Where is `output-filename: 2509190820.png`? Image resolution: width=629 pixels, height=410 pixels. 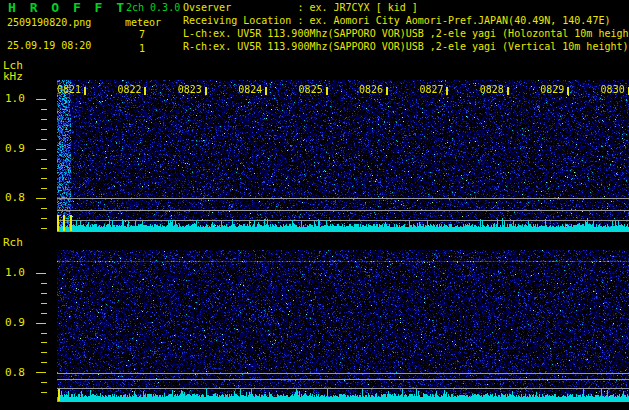 output-filename: 2509190820.png is located at coordinates (49, 23).